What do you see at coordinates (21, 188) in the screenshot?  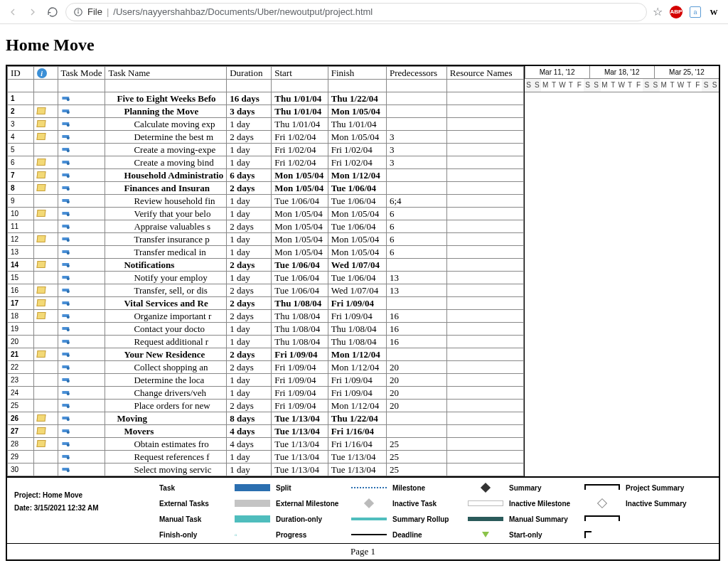 I see `cell-id: 8` at bounding box center [21, 188].